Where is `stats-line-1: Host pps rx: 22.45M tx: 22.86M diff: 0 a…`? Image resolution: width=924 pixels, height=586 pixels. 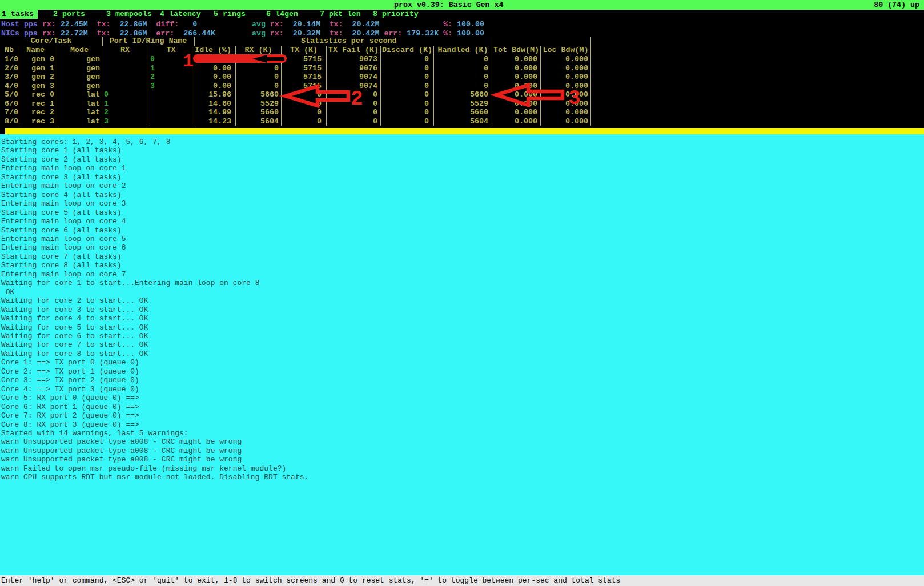
stats-line-1: Host pps rx: 22.45M tx: 22.86M diff: 0 a… is located at coordinates (243, 25).